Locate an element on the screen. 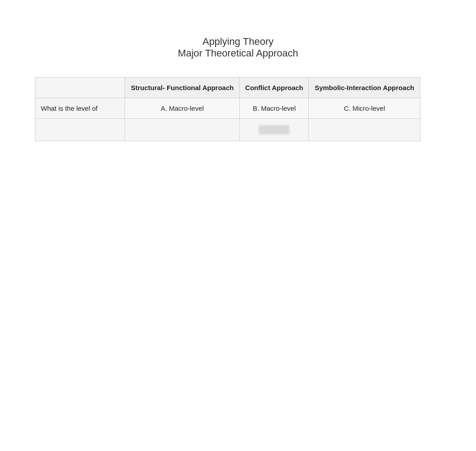 The height and width of the screenshot is (451, 476). header-col2: Conflict Approach is located at coordinates (274, 88).